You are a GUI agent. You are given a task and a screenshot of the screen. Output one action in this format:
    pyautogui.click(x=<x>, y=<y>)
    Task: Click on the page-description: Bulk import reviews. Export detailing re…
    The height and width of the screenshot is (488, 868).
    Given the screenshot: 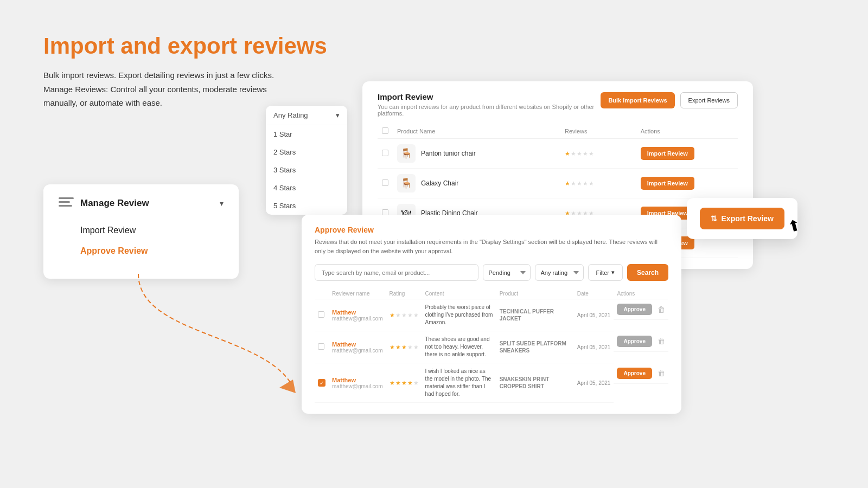 What is the action you would take?
    pyautogui.click(x=168, y=89)
    